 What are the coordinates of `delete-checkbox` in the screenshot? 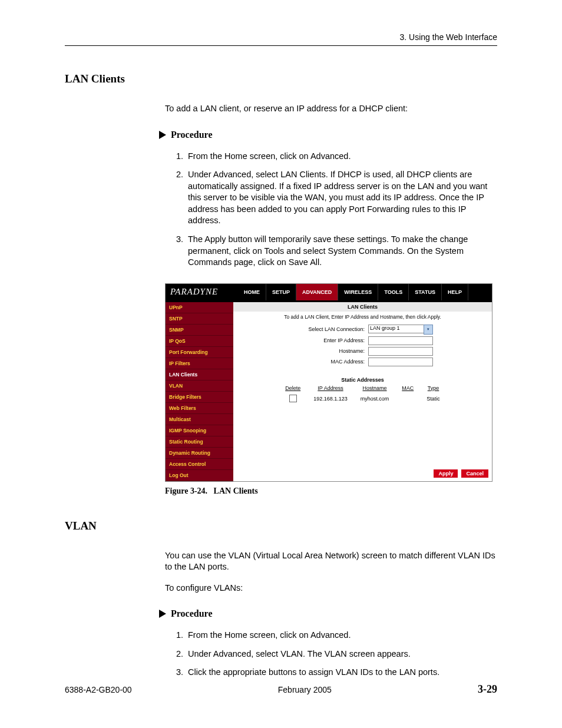 It's located at (293, 398).